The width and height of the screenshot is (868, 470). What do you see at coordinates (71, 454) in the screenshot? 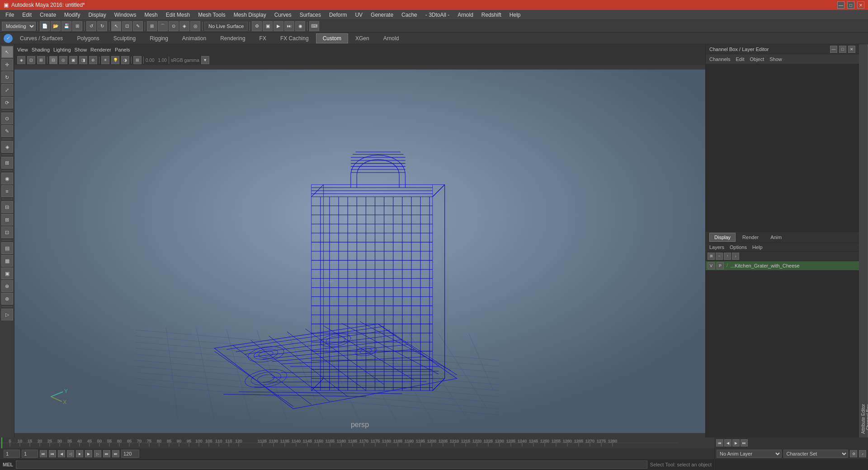
I see `pb-play-back-btn: ◁` at bounding box center [71, 454].